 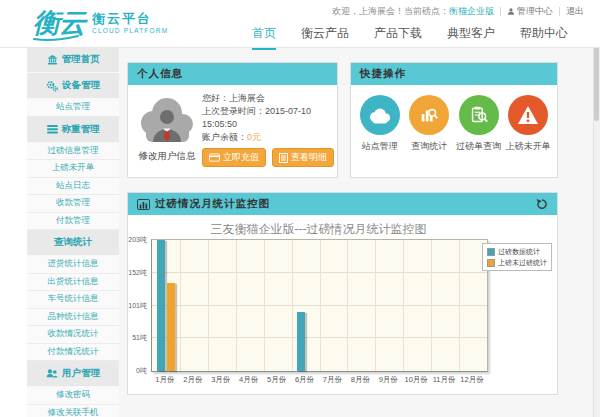 What do you see at coordinates (254, 137) in the screenshot?
I see `balance-value: 0元` at bounding box center [254, 137].